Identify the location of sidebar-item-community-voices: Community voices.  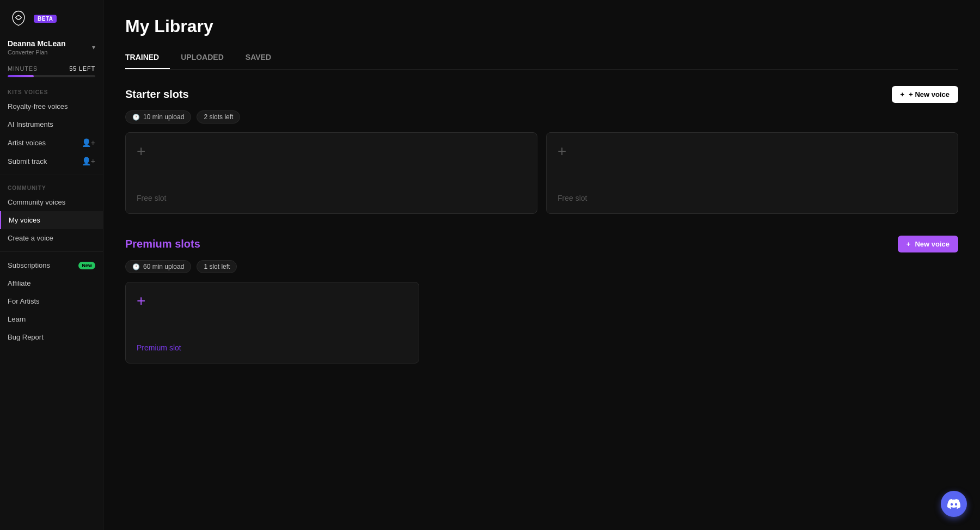
(51, 202).